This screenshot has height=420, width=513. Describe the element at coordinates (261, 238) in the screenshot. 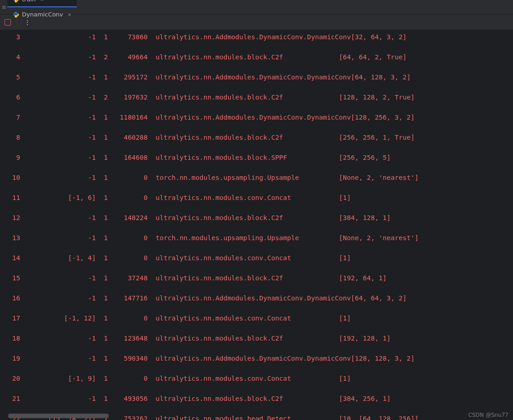

I see `model-row: 13 -1 1 0 torch.nn.modules.upsampling.Up…` at that location.